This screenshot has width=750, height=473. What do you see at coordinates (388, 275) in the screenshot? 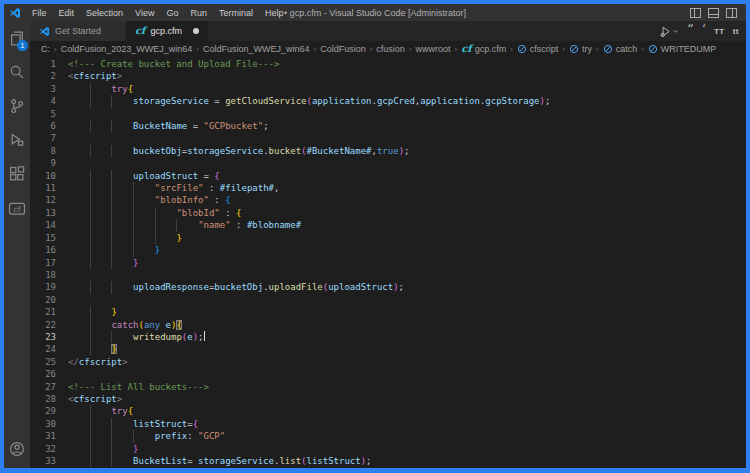
I see `code-line: 18` at bounding box center [388, 275].